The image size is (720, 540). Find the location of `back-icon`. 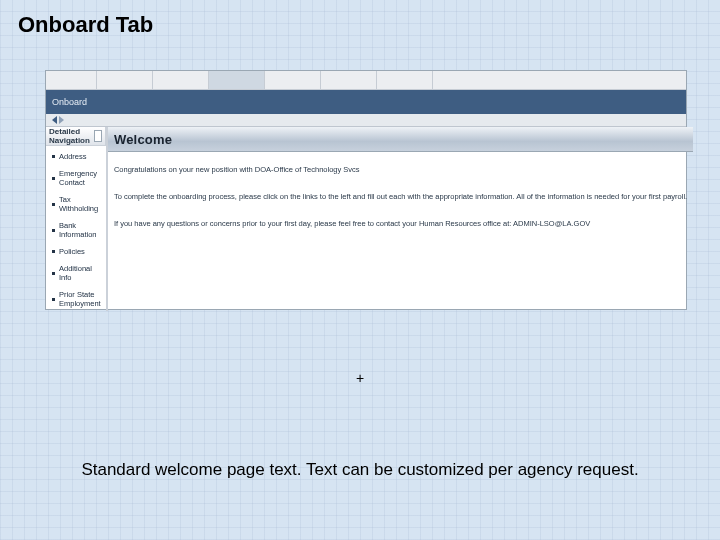

back-icon is located at coordinates (54, 120).